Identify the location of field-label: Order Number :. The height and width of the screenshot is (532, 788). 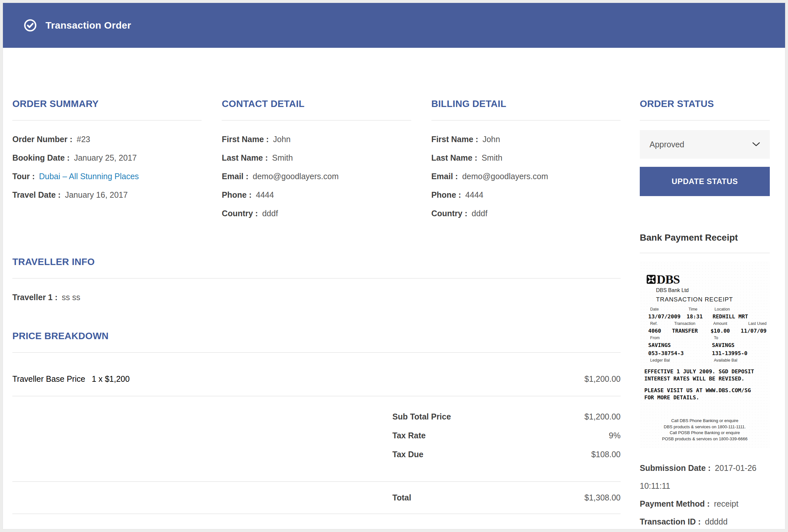
(42, 139).